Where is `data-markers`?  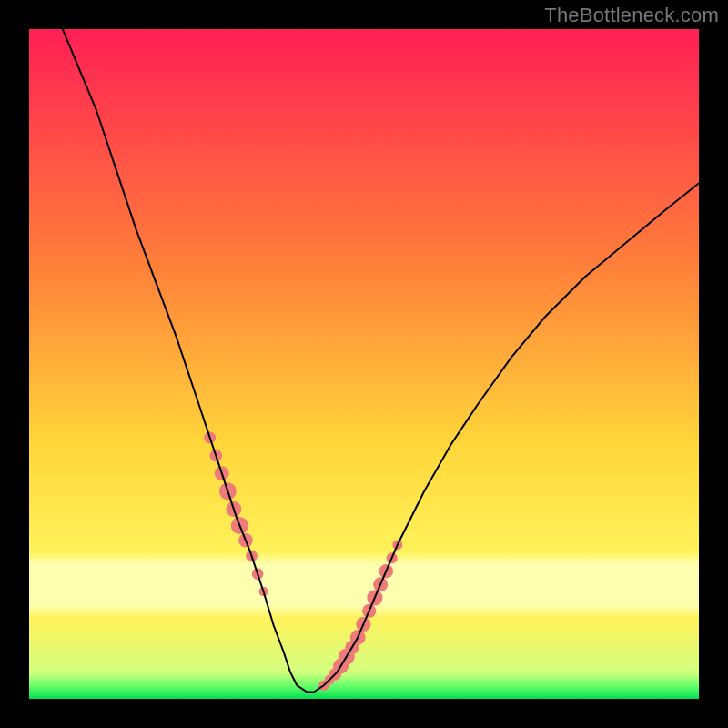
data-markers is located at coordinates (303, 562).